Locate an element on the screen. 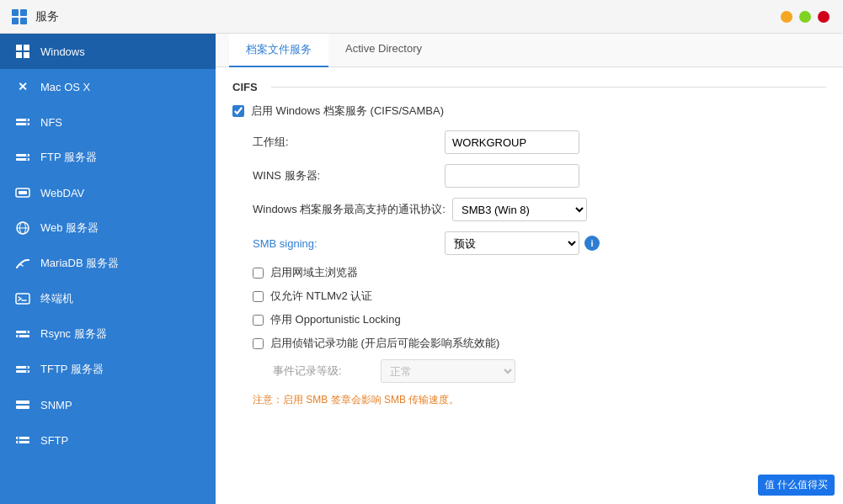  sidebar-item-mariadb: MariaDB 服务器 is located at coordinates (108, 263).